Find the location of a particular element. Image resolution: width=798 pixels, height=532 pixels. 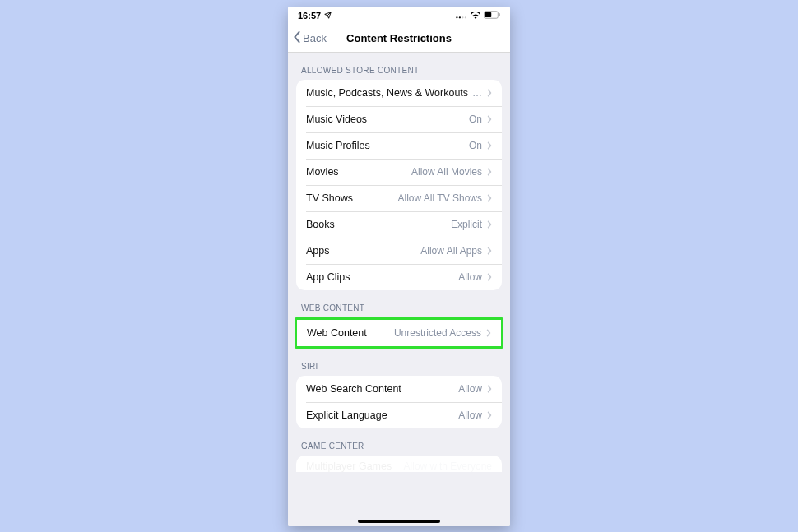

allowed-row-7: App ClipsAllow is located at coordinates (399, 277).